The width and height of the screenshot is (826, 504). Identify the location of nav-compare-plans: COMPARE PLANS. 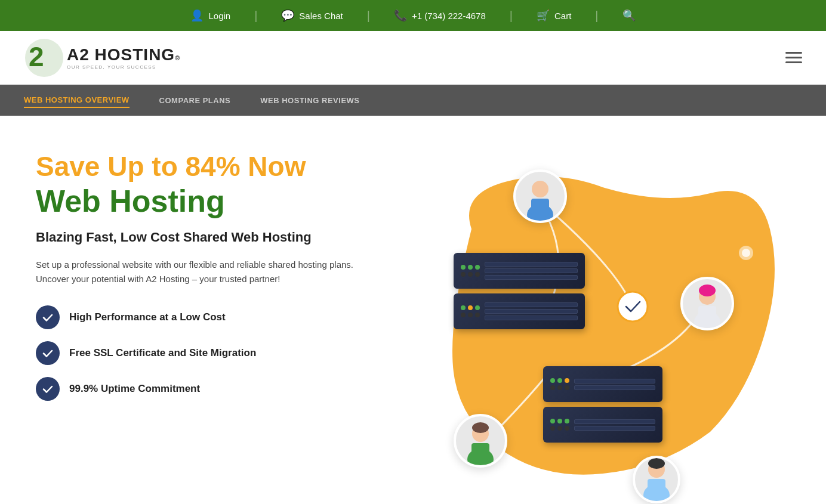
(195, 100).